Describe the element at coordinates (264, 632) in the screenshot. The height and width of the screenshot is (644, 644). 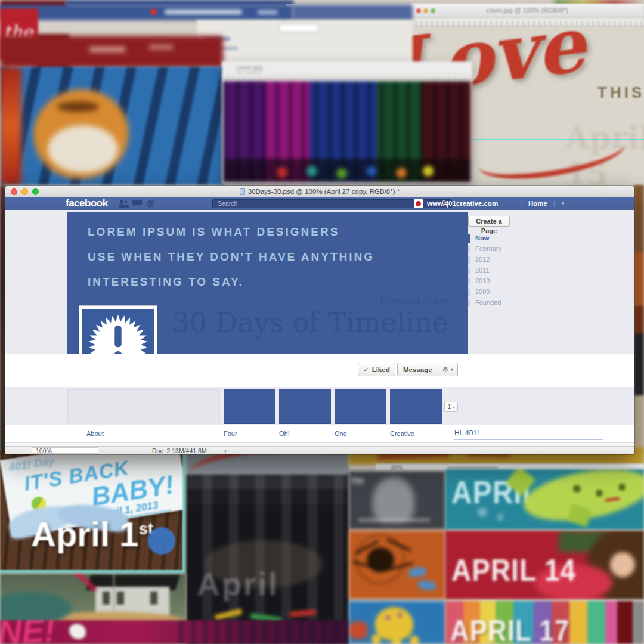
I see `band-texture` at that location.